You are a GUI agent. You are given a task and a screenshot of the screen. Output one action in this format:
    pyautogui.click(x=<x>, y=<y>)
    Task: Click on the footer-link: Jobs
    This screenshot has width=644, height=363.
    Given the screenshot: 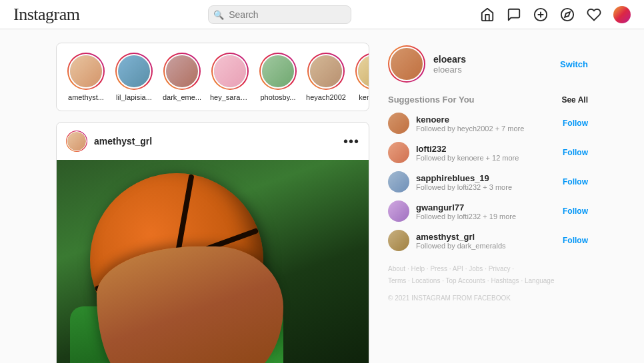 What is the action you would take?
    pyautogui.click(x=476, y=269)
    